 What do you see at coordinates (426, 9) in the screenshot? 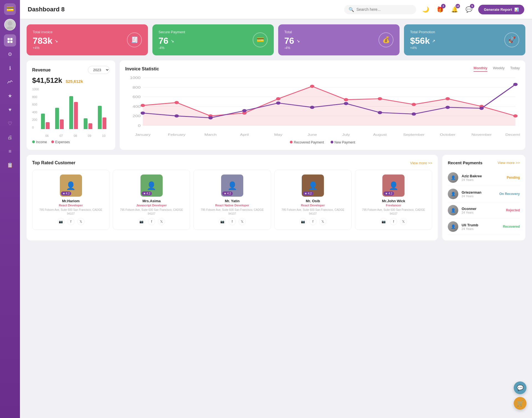
I see `theme-toggle: 🌙` at bounding box center [426, 9].